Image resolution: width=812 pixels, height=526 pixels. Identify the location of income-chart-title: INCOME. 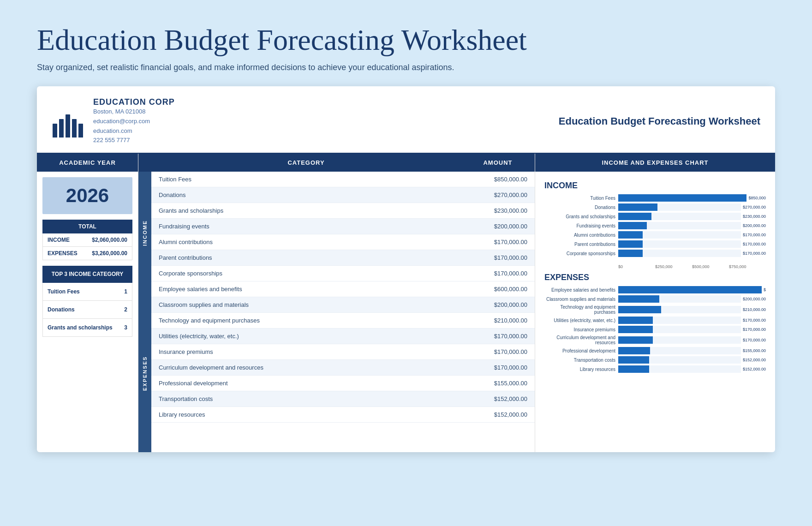
(655, 185).